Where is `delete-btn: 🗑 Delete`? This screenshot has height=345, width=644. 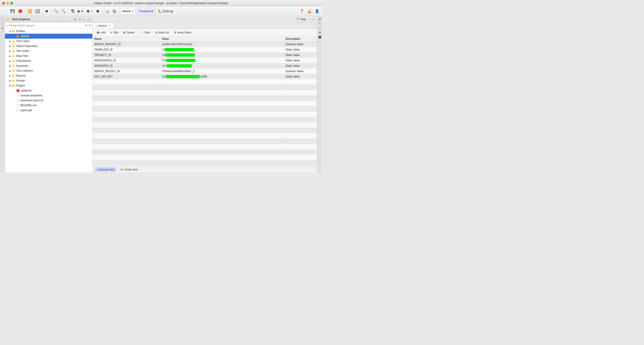 delete-btn: 🗑 Delete is located at coordinates (129, 32).